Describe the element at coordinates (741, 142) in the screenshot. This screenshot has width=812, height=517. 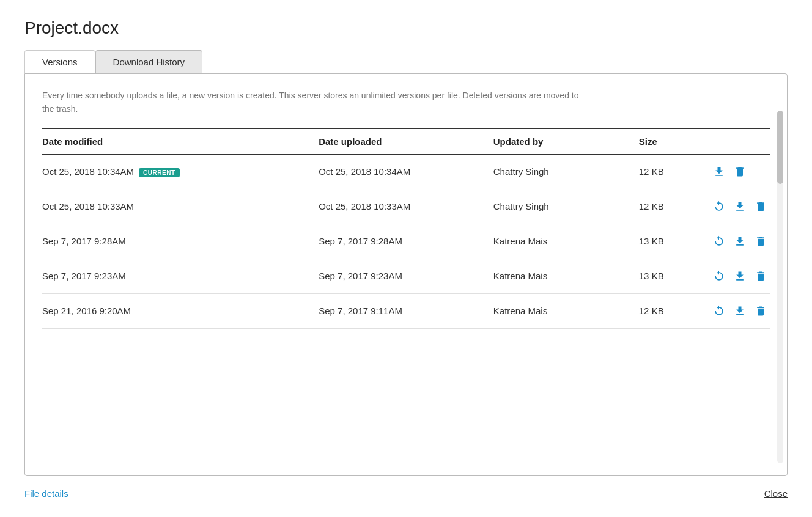
I see `col-actions` at that location.